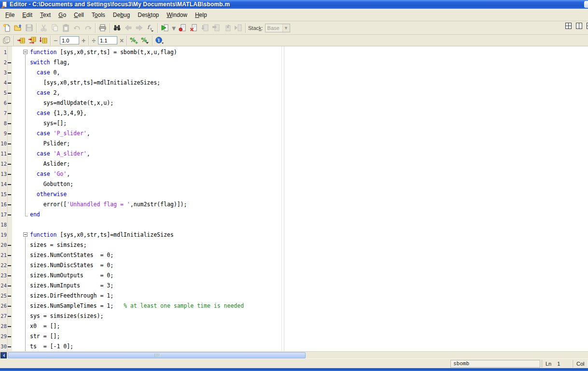  What do you see at coordinates (294, 154) in the screenshot?
I see `code-line-11: 11 case 'A_slider',` at bounding box center [294, 154].